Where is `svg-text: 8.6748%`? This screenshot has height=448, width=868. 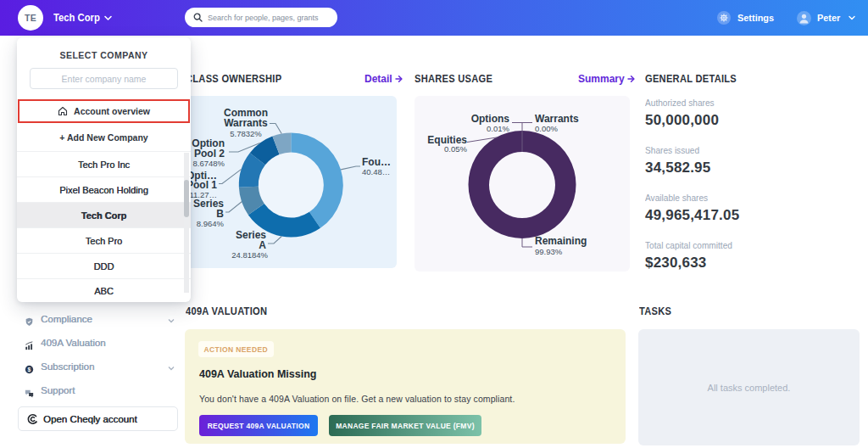
svg-text: 8.6748% is located at coordinates (209, 163).